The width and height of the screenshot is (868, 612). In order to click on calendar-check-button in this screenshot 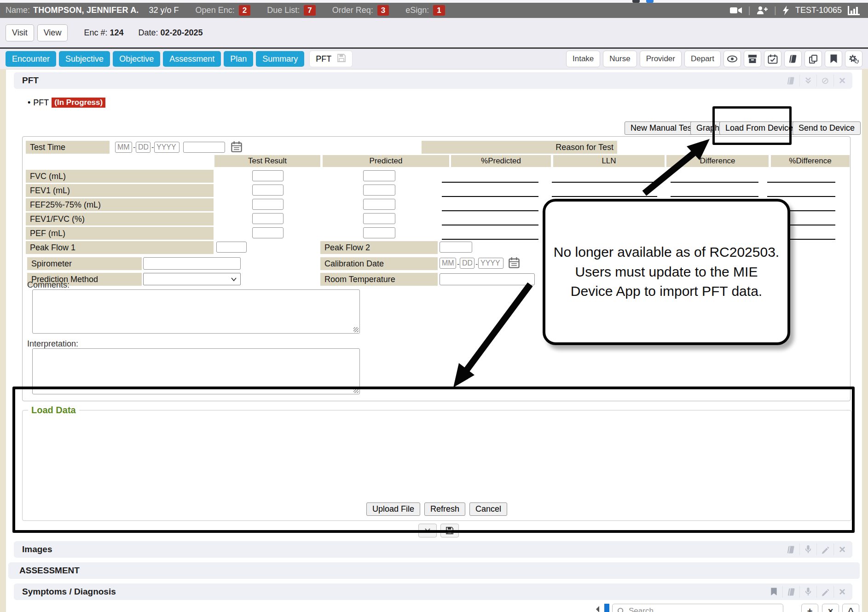, I will do `click(773, 59)`.